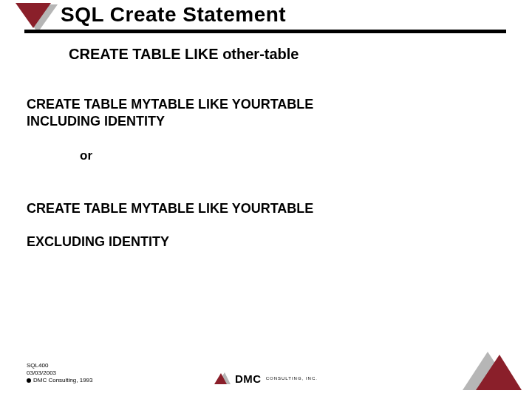 Image resolution: width=532 pixels, height=399 pixels. Describe the element at coordinates (183, 55) in the screenshot. I see `subtitle: CREATE TABLE LIKE other-table` at that location.